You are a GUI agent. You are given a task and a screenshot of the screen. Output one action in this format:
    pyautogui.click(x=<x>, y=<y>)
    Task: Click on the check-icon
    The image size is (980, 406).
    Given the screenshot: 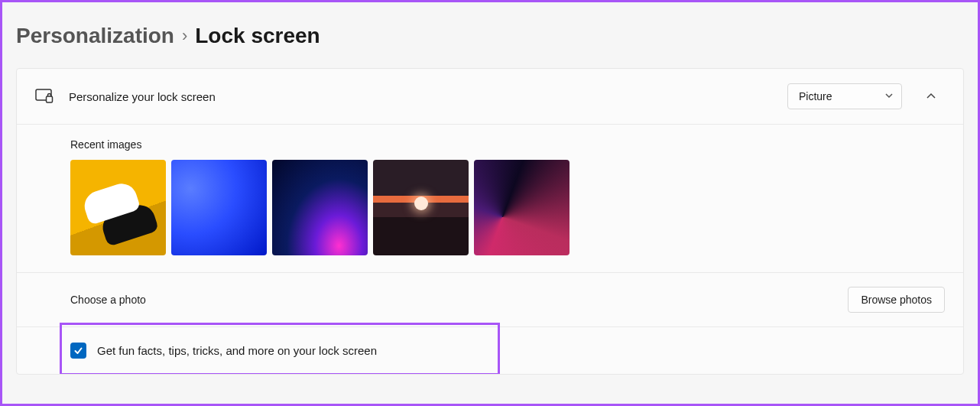 What is the action you would take?
    pyautogui.click(x=78, y=350)
    